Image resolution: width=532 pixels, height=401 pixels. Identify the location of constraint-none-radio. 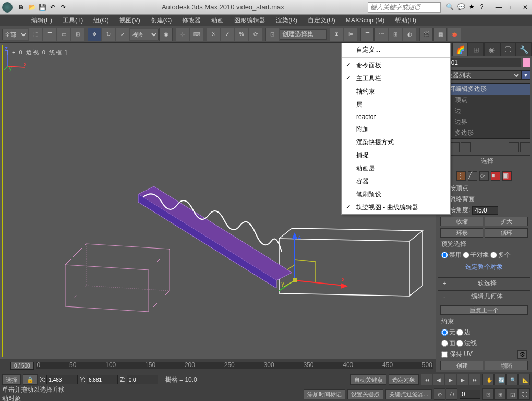
(444, 332).